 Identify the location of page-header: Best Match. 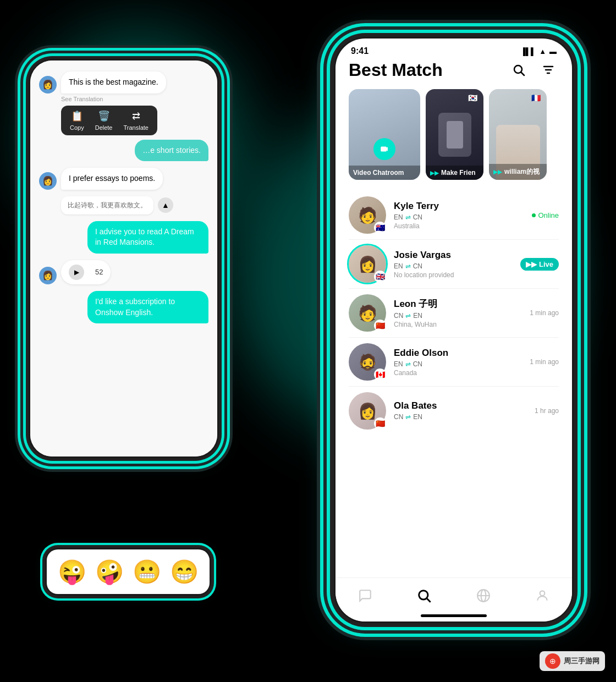
(454, 70).